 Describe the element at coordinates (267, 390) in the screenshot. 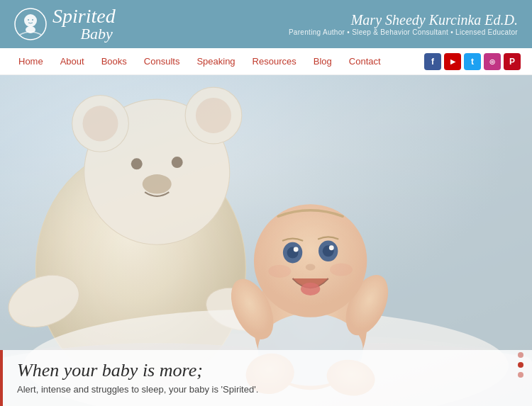

I see `caption-subtitle: Alert, intense and struggles to sleep, y…` at that location.